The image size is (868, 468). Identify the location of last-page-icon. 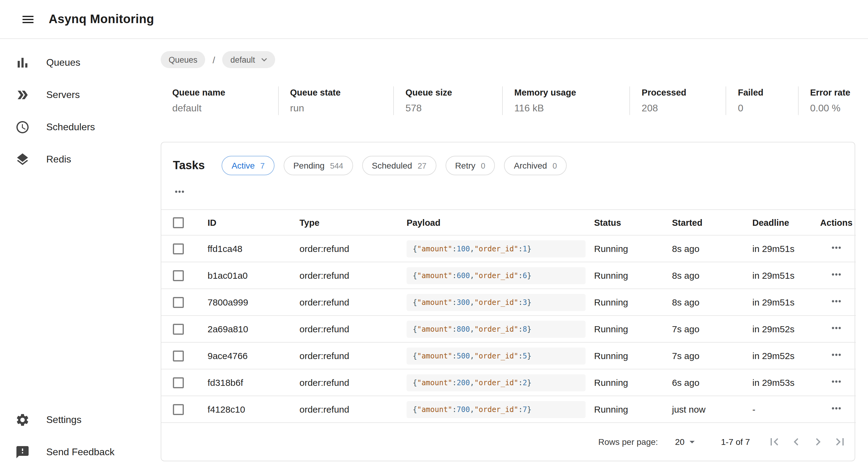
(840, 442).